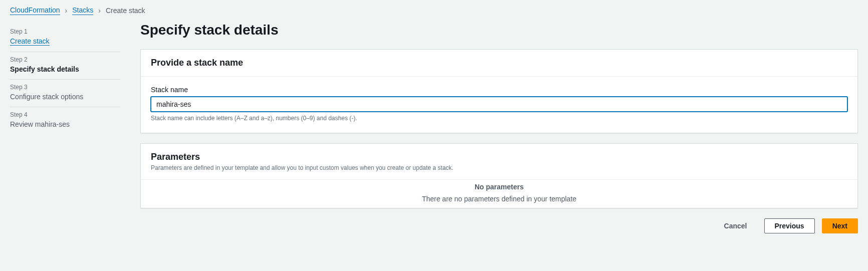 This screenshot has width=868, height=271. I want to click on breadcrumb: CloudFormation › Stacks › Create stack, so click(434, 11).